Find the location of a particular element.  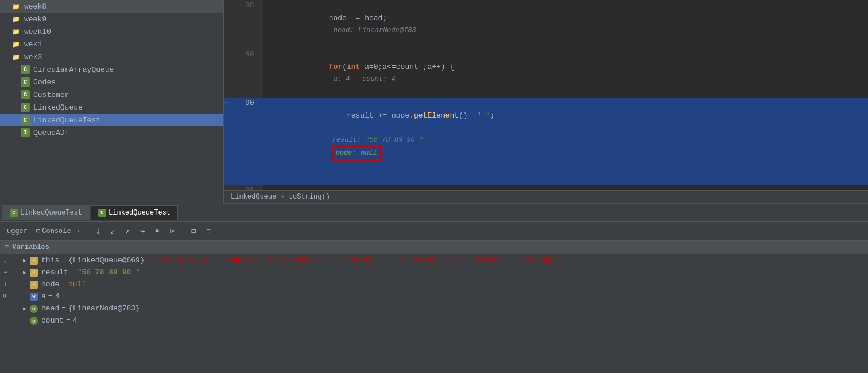

sidebar-item-wek1: 📁 wek1 is located at coordinates (111, 44).